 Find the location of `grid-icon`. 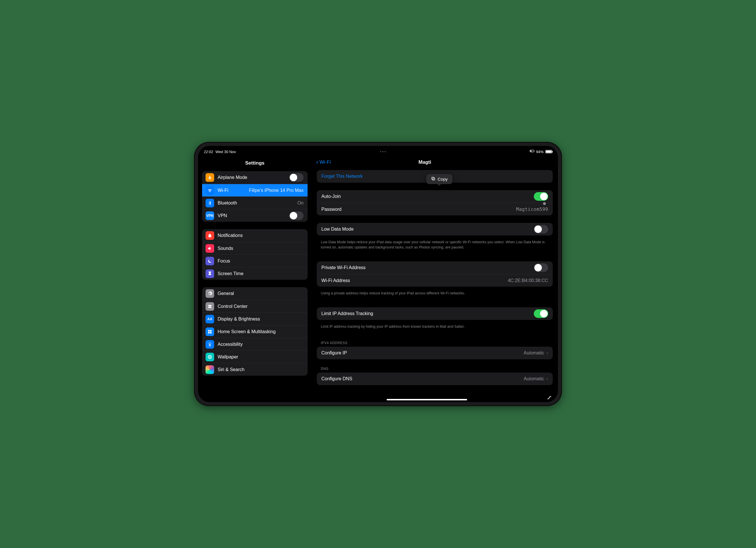

grid-icon is located at coordinates (210, 332).